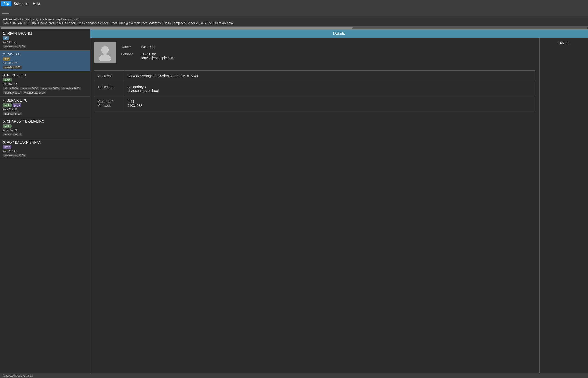  I want to click on menu-schedule: Schedule, so click(21, 4).